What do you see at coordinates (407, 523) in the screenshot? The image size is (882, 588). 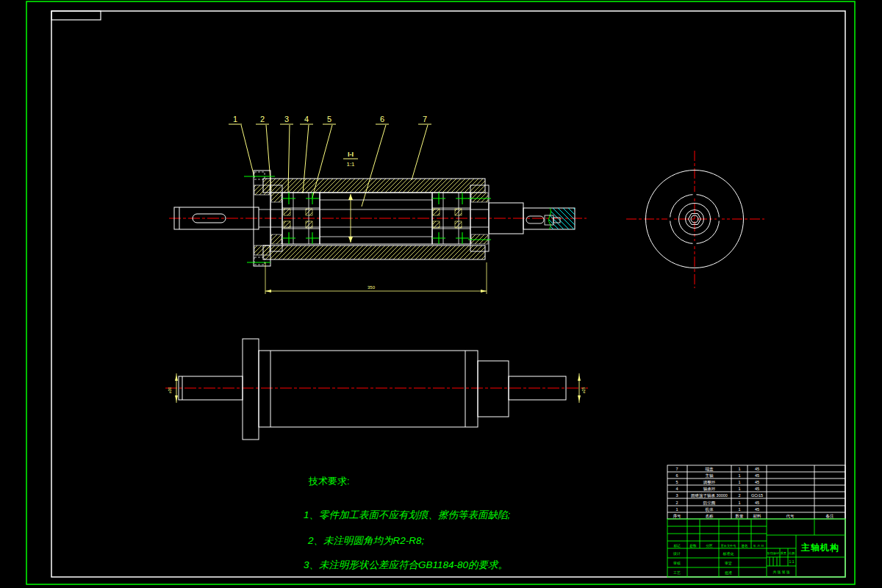 I see `technical-requirements: 技术要求: 1、零件加工表面不应有划痕、擦伤等表面缺陷; 2、未注明圆角均为R2…` at bounding box center [407, 523].